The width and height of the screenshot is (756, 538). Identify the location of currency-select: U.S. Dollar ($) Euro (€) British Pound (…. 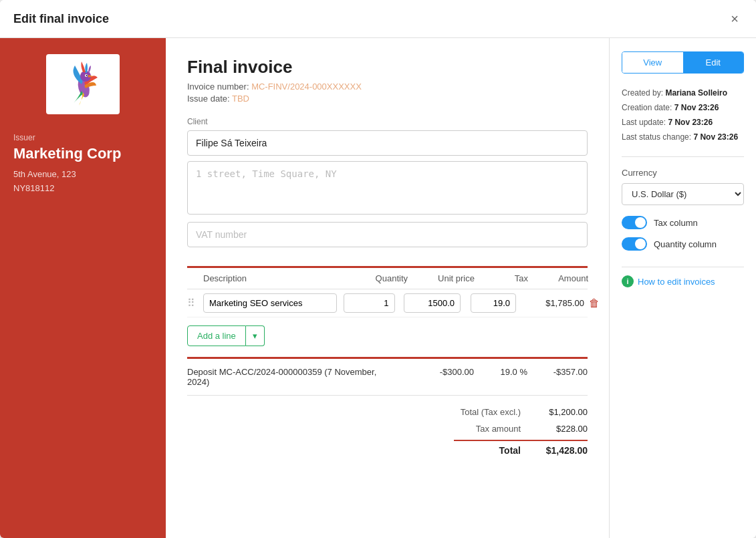
(683, 194).